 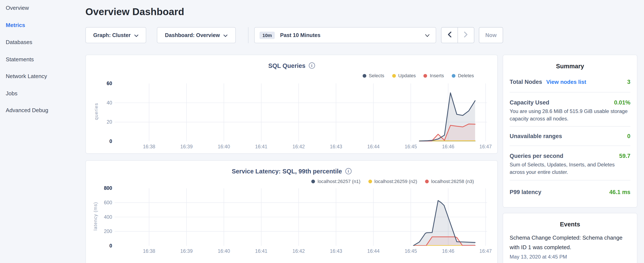 I want to click on graph-scope-label: Graph: Cluster, so click(x=112, y=35).